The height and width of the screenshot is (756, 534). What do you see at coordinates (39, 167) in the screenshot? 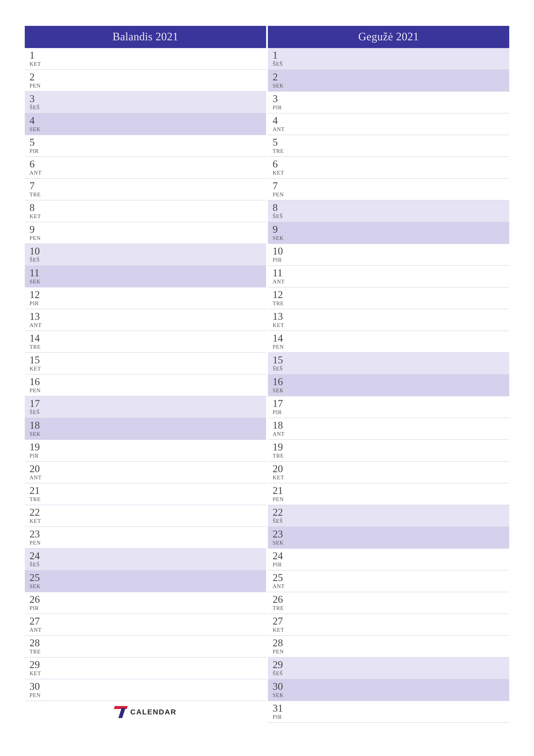
I see `day-label: 6ANT` at bounding box center [39, 167].